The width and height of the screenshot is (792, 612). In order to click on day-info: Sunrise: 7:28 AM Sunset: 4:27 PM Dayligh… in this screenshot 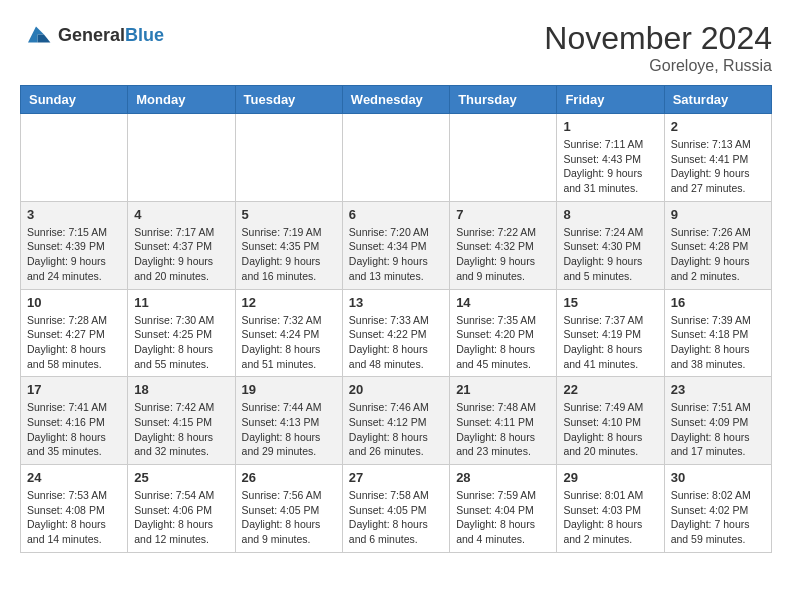, I will do `click(74, 342)`.